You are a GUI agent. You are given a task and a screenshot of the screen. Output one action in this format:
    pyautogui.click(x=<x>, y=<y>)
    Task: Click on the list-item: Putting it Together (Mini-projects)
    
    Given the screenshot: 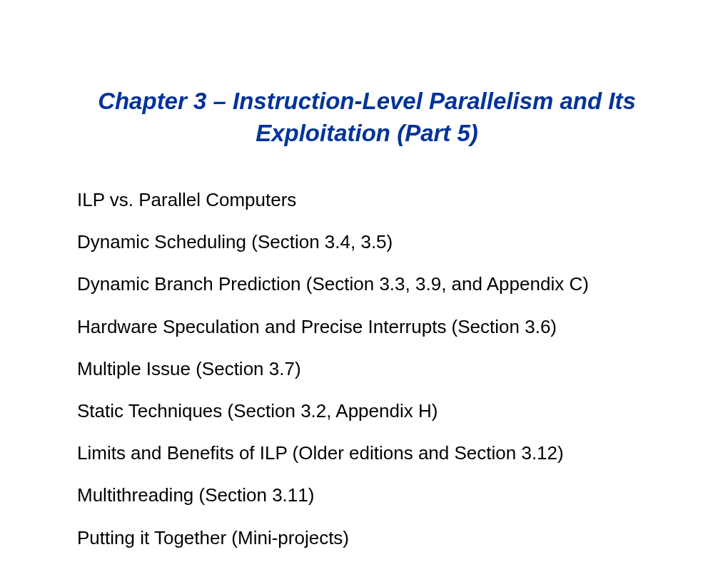 What is the action you would take?
    pyautogui.click(x=367, y=538)
    